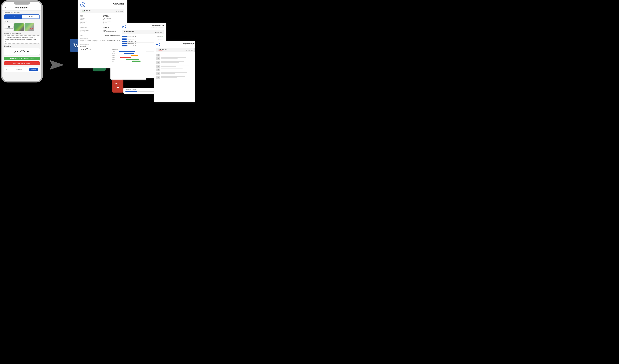 Image resolution: width=619 pixels, height=364 pixels. Describe the element at coordinates (31, 17) in the screenshot. I see `toggle-non: NON` at that location.